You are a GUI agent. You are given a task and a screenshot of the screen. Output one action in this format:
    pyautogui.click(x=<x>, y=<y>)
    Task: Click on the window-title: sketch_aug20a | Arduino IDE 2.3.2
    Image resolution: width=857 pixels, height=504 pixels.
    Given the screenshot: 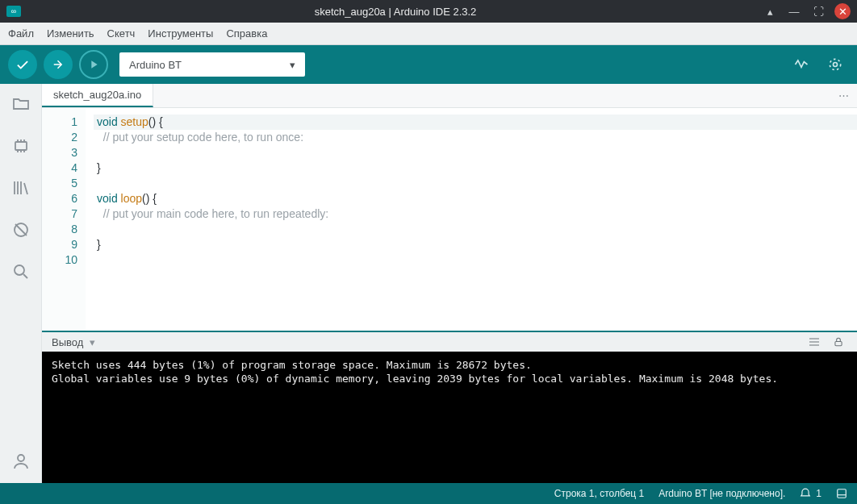 What is the action you would take?
    pyautogui.click(x=395, y=11)
    